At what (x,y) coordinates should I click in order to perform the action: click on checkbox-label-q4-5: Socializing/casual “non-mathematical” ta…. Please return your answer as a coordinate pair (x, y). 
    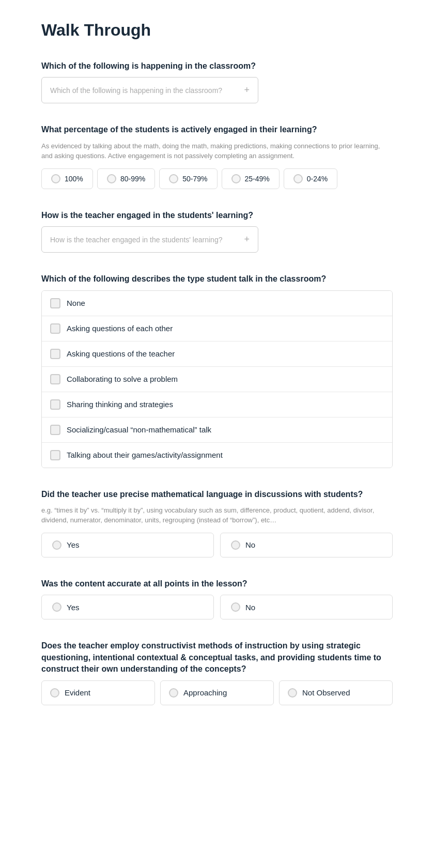
    Looking at the image, I should click on (139, 430).